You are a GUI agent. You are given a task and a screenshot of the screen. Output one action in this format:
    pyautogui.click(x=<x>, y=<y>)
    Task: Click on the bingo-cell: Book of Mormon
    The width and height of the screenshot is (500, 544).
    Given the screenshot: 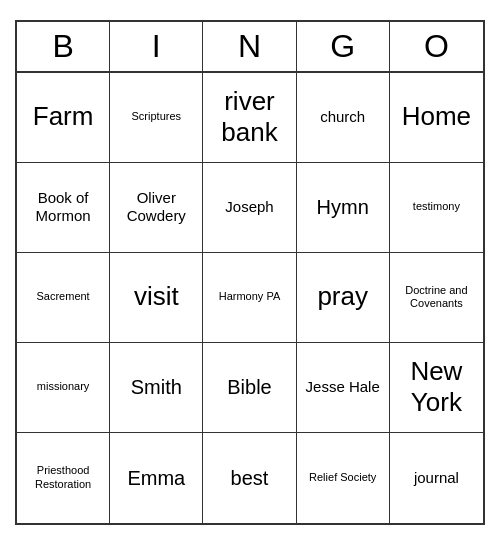 What is the action you would take?
    pyautogui.click(x=64, y=208)
    